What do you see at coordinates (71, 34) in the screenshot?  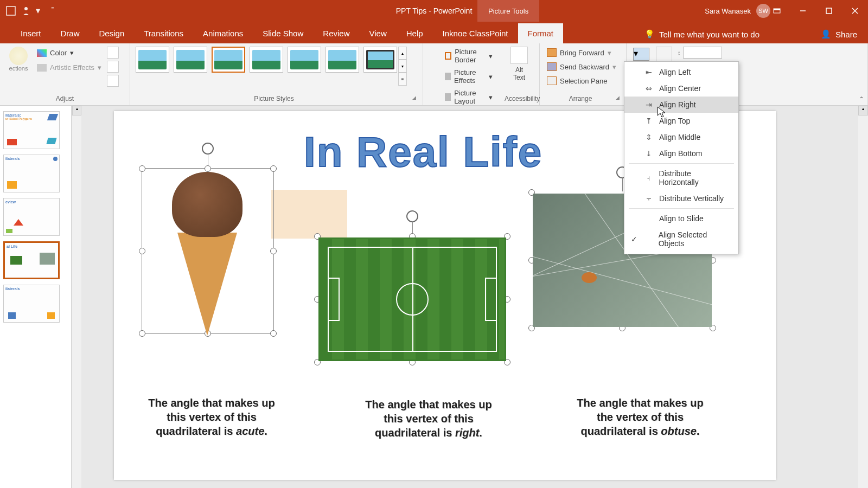 I see `tab-draw: Draw` at bounding box center [71, 34].